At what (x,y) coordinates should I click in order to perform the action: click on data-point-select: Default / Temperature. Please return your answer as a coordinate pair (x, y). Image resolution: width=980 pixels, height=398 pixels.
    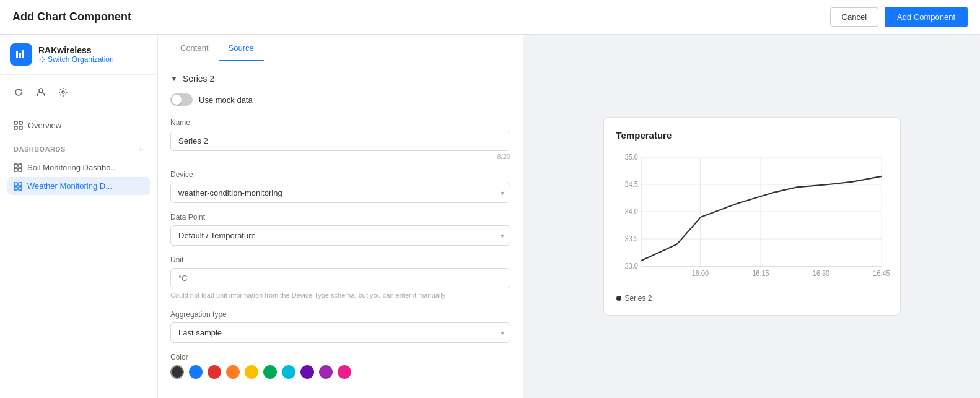
    Looking at the image, I should click on (341, 235).